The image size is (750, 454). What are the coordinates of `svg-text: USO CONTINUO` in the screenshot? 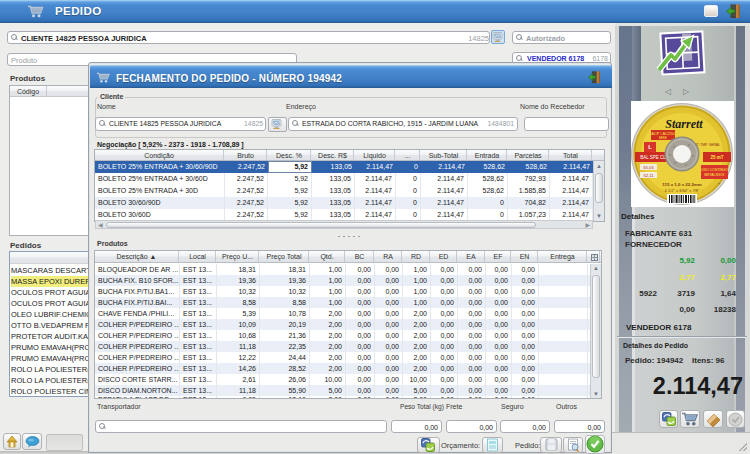 It's located at (714, 170).